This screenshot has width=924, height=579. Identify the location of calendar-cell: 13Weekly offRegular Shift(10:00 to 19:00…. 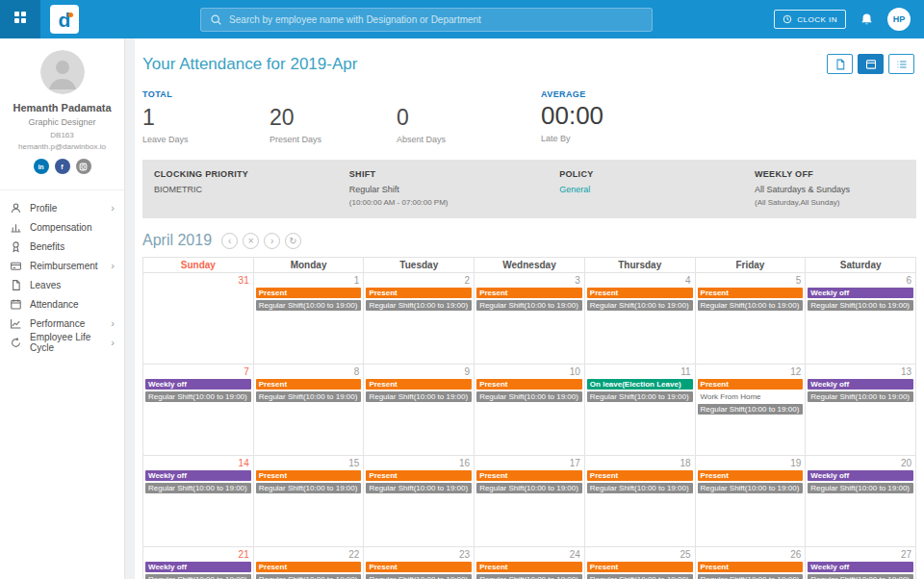
(860, 410).